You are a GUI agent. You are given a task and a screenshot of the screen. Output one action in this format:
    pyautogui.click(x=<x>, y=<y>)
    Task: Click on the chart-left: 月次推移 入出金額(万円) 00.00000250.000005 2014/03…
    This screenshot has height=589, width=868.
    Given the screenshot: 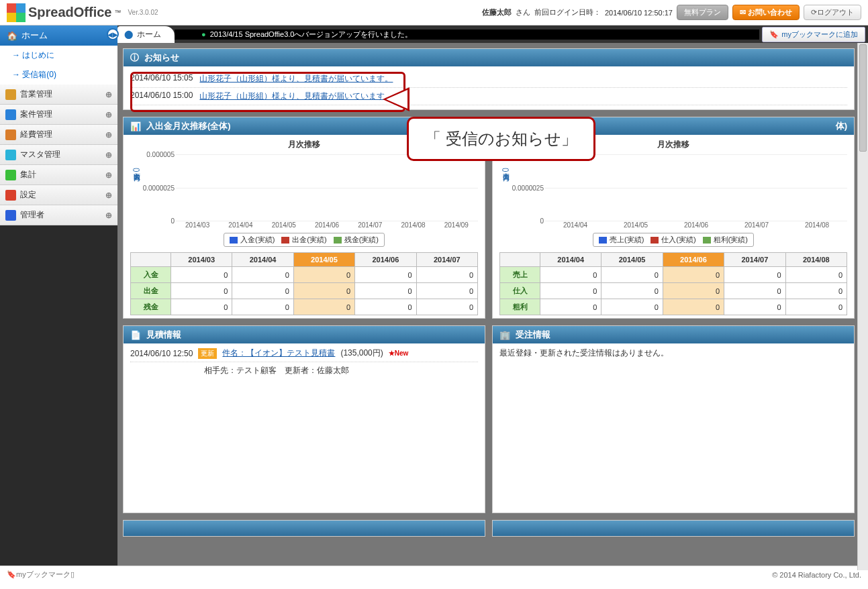 What is the action you would take?
    pyautogui.click(x=304, y=227)
    